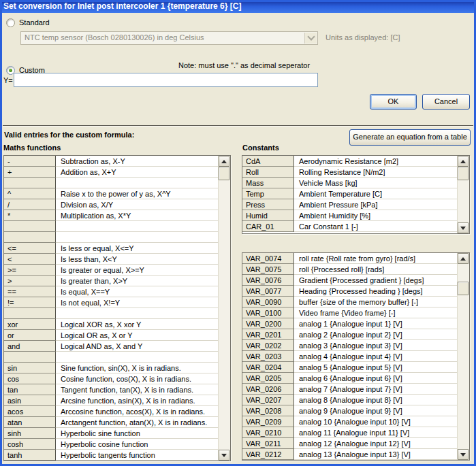 The image size is (476, 466). I want to click on table-row: VAR_0204analog 5 {Analogue input 5} [V], so click(350, 367).